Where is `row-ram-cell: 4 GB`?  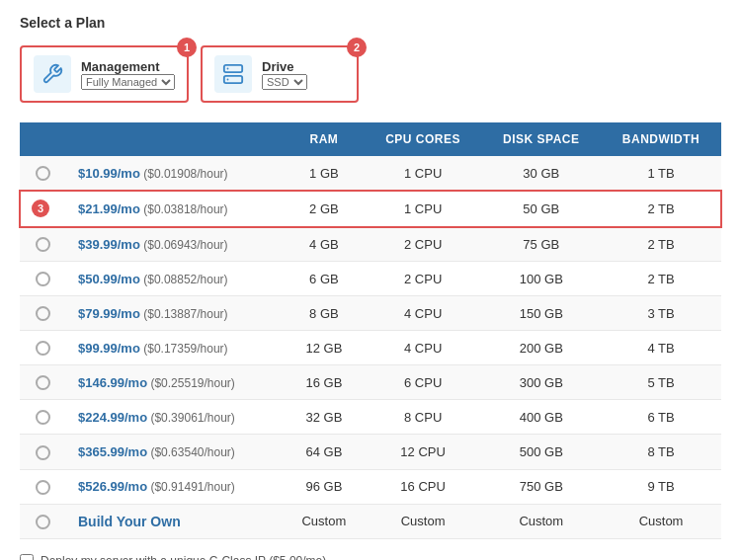
row-ram-cell: 4 GB is located at coordinates (324, 245).